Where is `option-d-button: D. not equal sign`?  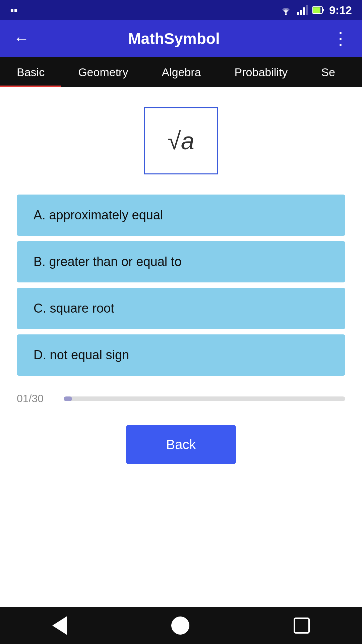
option-d-button: D. not equal sign is located at coordinates (181, 355).